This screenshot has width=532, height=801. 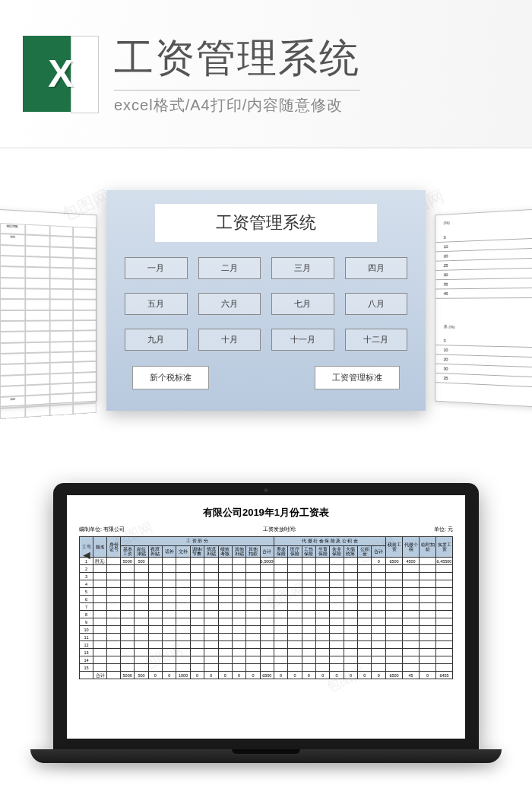 What do you see at coordinates (483, 313) in the screenshot?
I see `bg-right-subheader: 元的部分` at bounding box center [483, 313].